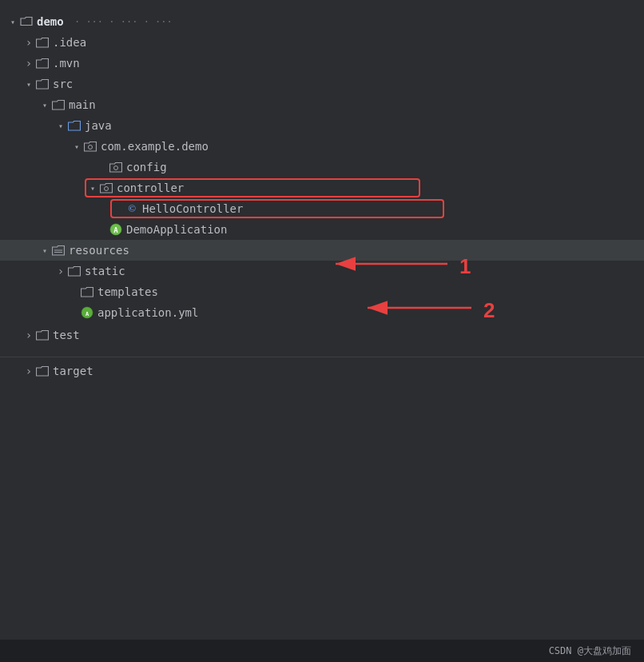  What do you see at coordinates (322, 371) in the screenshot?
I see `tree-item-target: target` at bounding box center [322, 371].